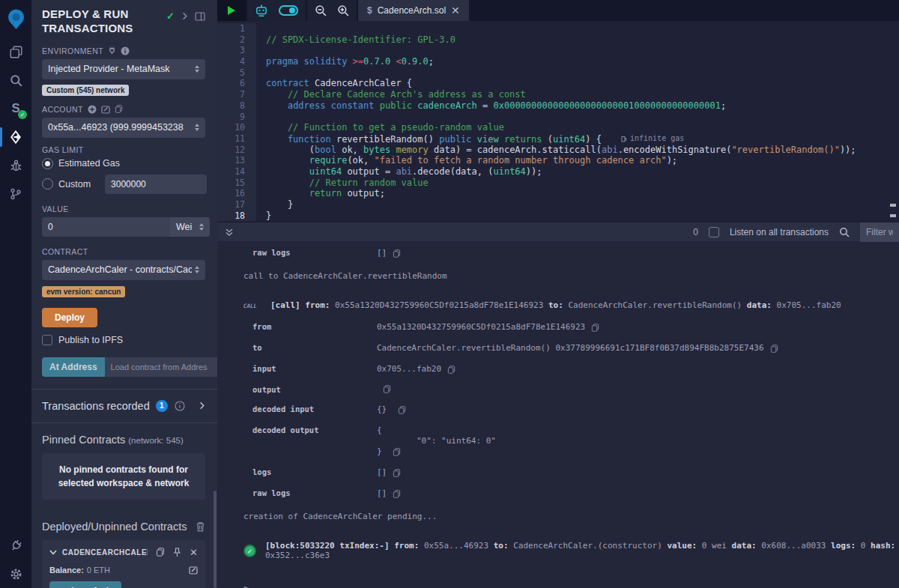 This screenshot has height=588, width=899. What do you see at coordinates (571, 348) in the screenshot?
I see `terminal-kv-row: toCadenceArchCaler.revertibleRandom() 0x…` at bounding box center [571, 348].